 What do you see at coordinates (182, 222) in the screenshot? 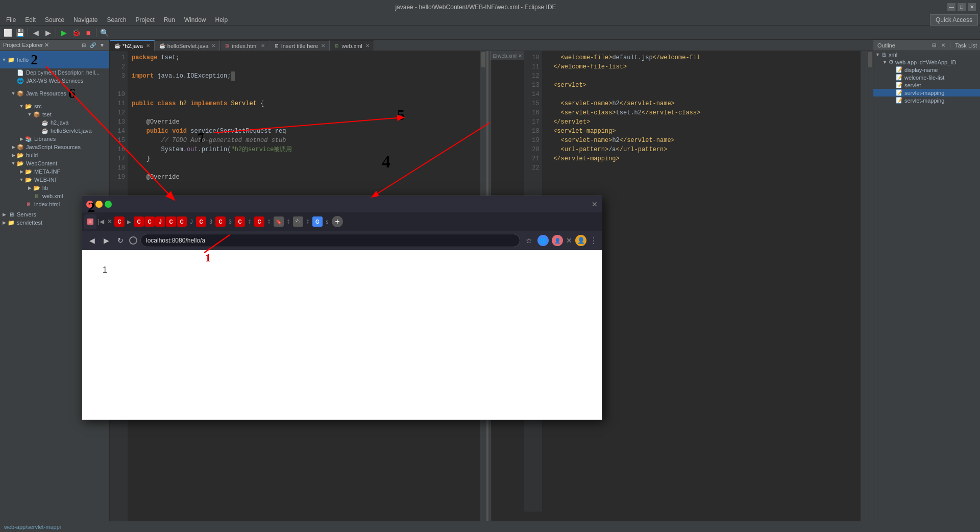
I see `c-icon-5: C` at bounding box center [182, 222].